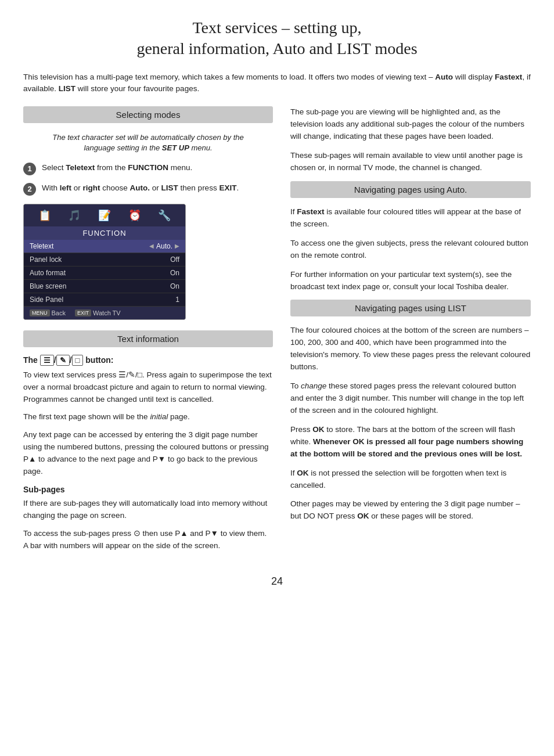 The width and height of the screenshot is (554, 756). I want to click on step-1: 1 Select Teletext from the FUNCTION menu…, so click(148, 168).